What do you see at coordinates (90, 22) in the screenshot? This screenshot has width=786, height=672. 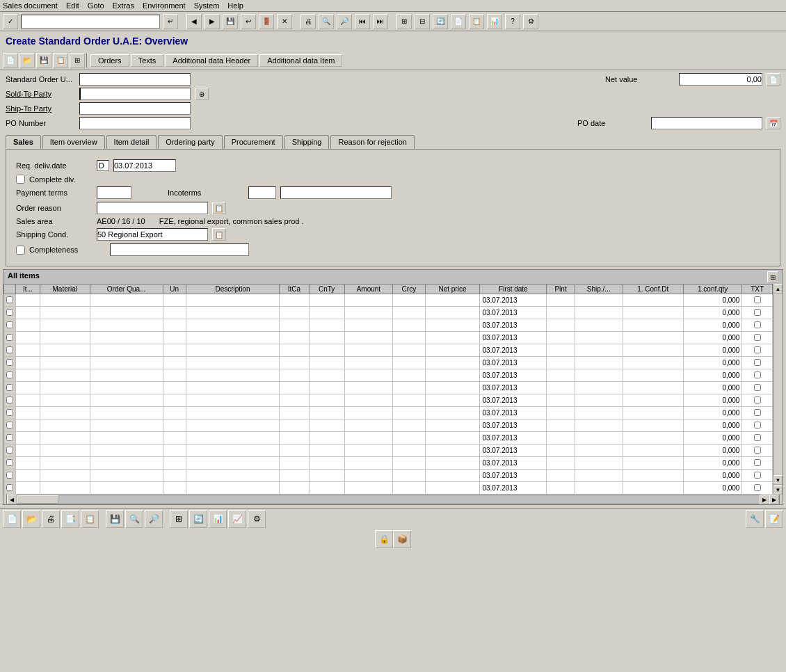 I see `command-field` at bounding box center [90, 22].